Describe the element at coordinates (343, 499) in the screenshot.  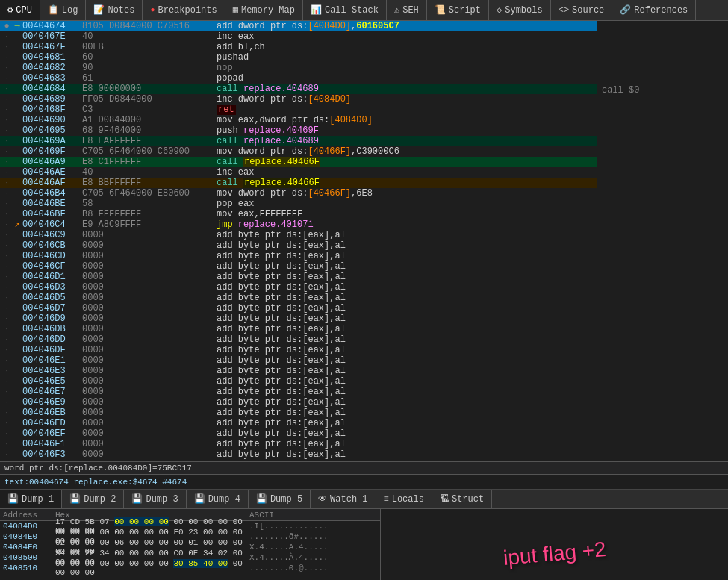
I see `tab-watch1: 👁 Watch 1` at that location.